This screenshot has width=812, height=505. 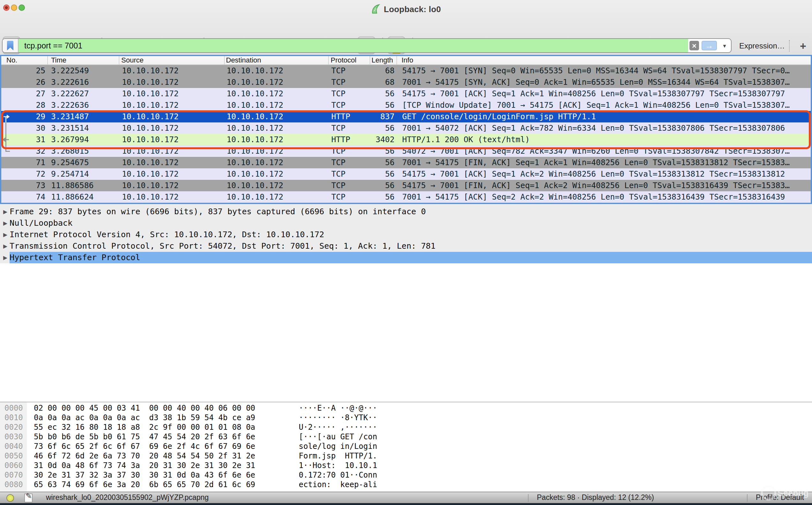 What do you see at coordinates (338, 466) in the screenshot?
I see `hex-ascii: 1··Host: 10.10.1` at bounding box center [338, 466].